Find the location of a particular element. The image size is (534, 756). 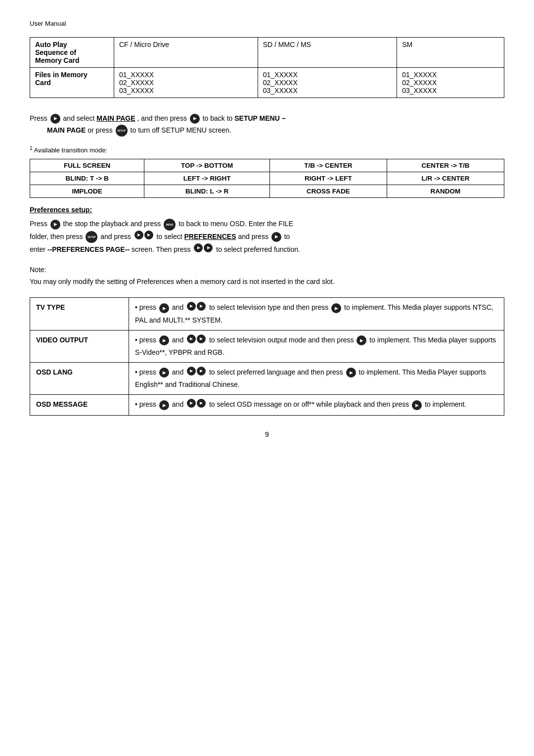

auto-play-label: Auto PlaySequence ofMemory Card is located at coordinates (57, 52).